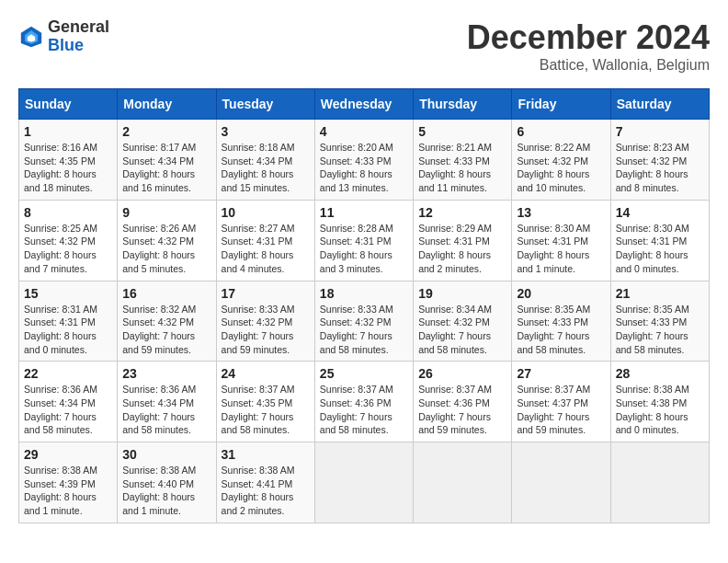  I want to click on calendar-cell: 30Sunrise: 8:38 AM Sunset: 4:40 PM Dayli…, so click(167, 483).